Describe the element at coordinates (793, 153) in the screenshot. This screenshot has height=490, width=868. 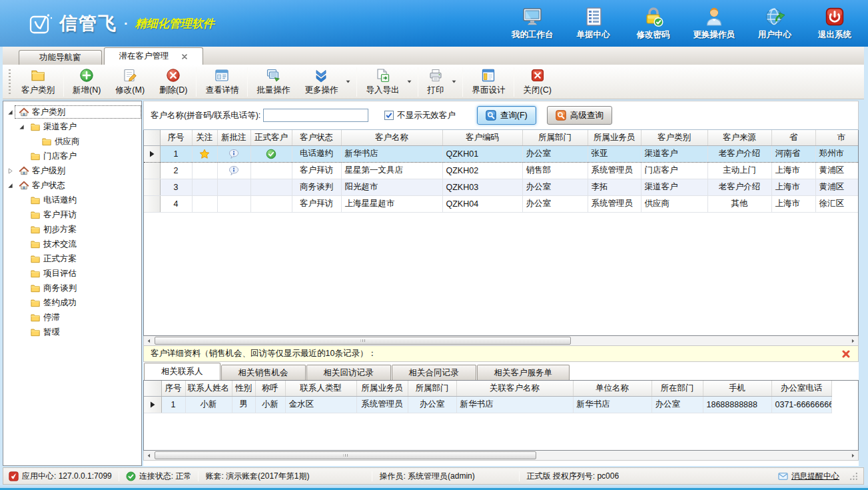
I see `grid-cell: 河南省` at that location.